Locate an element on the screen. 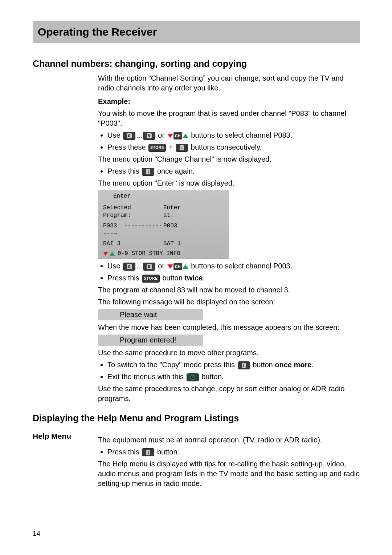 Image resolution: width=392 pixels, height=555 pixels. example-intro: You wish to move the program that is sav… is located at coordinates (229, 118).